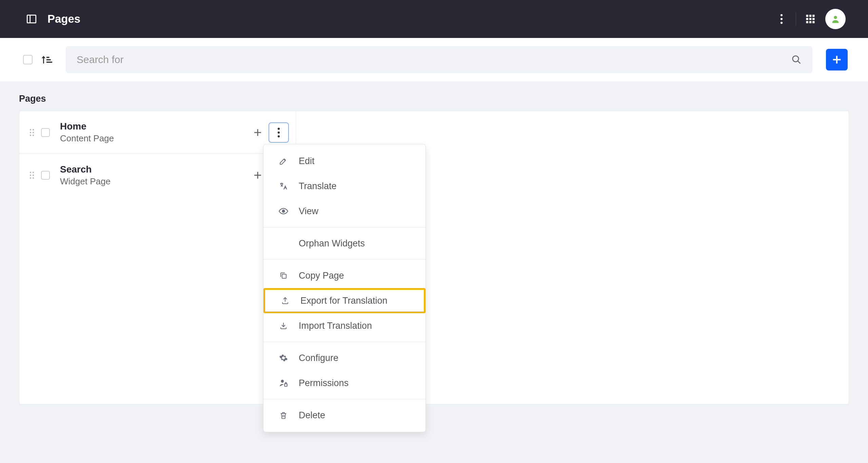 Image resolution: width=868 pixels, height=463 pixels. Describe the element at coordinates (439, 60) in the screenshot. I see `search-box` at that location.